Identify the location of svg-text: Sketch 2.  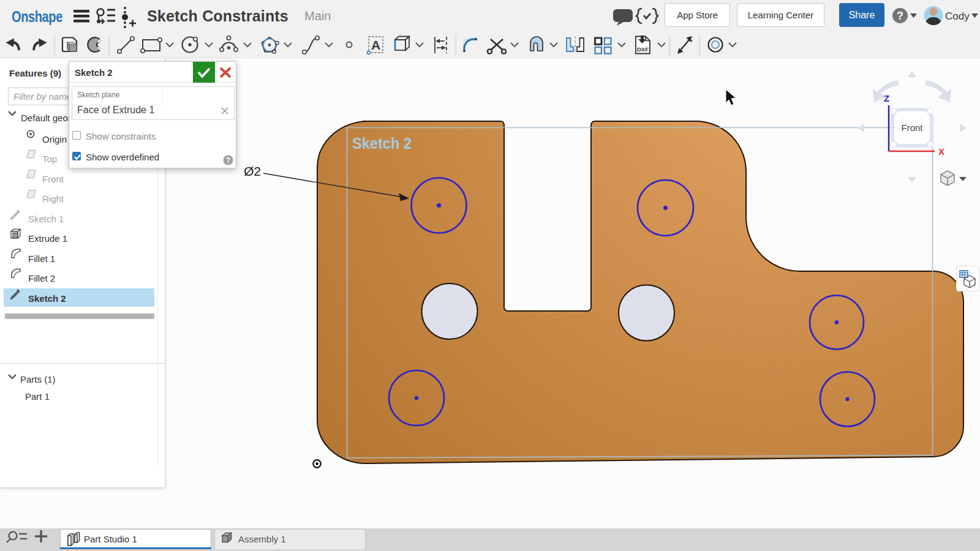
(382, 143).